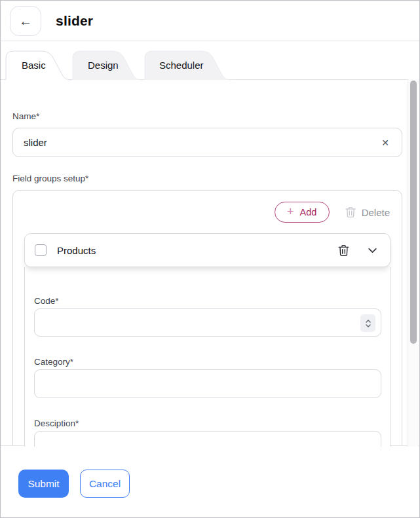 The height and width of the screenshot is (518, 420). What do you see at coordinates (208, 322) in the screenshot?
I see `code-input` at bounding box center [208, 322].